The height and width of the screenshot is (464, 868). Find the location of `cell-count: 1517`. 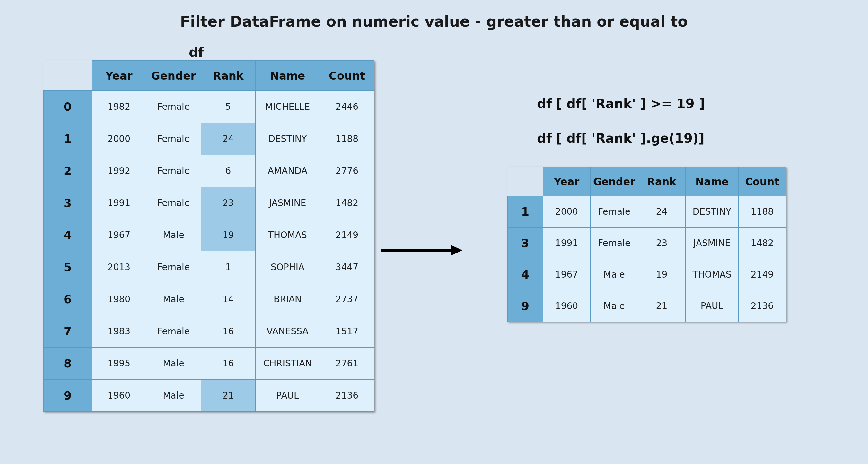

cell-count: 1517 is located at coordinates (347, 331).